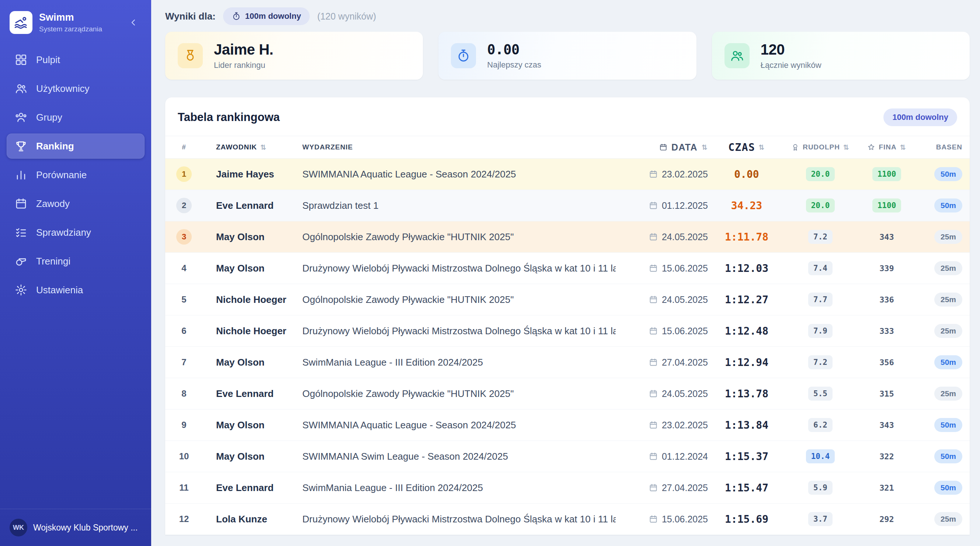 The height and width of the screenshot is (546, 980). I want to click on column-header-rudolph: Rudolph⇅, so click(820, 147).